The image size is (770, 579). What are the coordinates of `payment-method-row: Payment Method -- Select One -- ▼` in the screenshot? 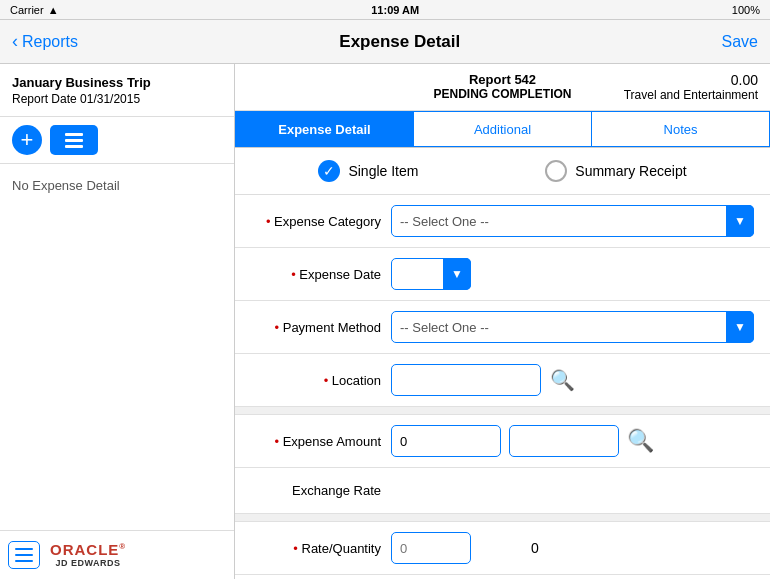 It's located at (502, 328).